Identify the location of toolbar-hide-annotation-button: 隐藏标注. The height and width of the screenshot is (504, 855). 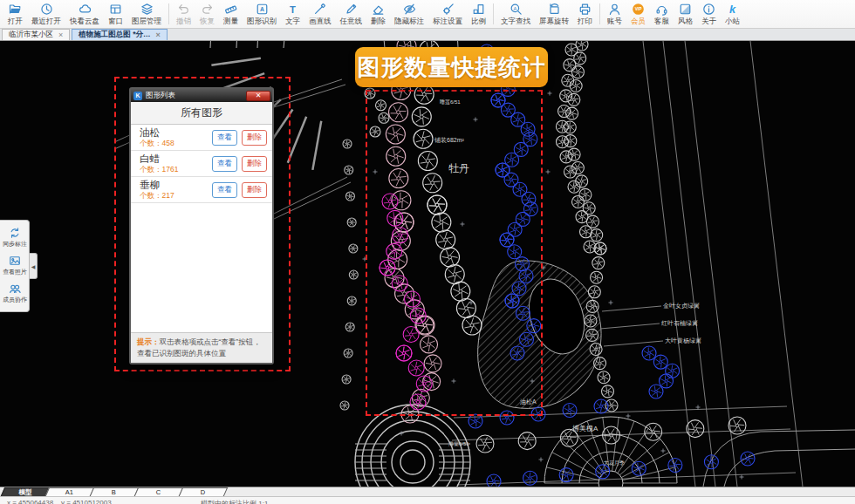
(409, 14).